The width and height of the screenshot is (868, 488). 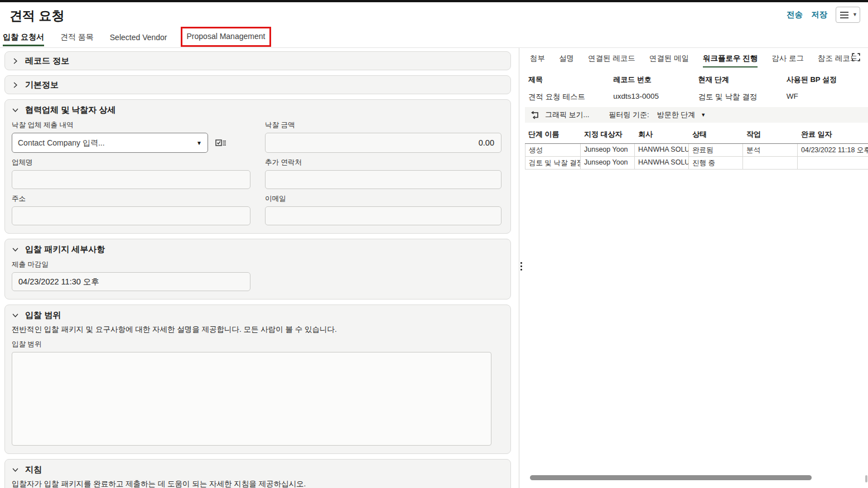 What do you see at coordinates (682, 115) in the screenshot?
I see `filter-step-select: 방문한 단계 ▼` at bounding box center [682, 115].